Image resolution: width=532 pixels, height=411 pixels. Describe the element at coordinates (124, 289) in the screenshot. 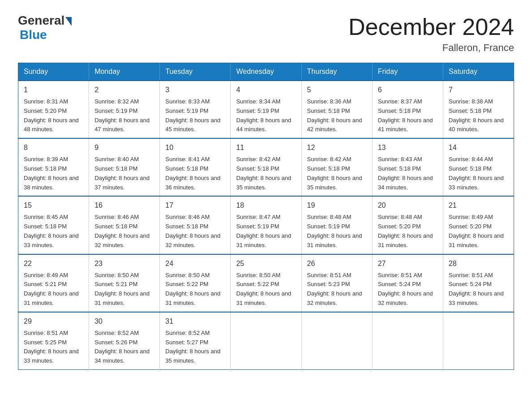

I see `day-info: Sunrise: 8:50 AMSunset: 5:21 PMDaylight:…` at that location.